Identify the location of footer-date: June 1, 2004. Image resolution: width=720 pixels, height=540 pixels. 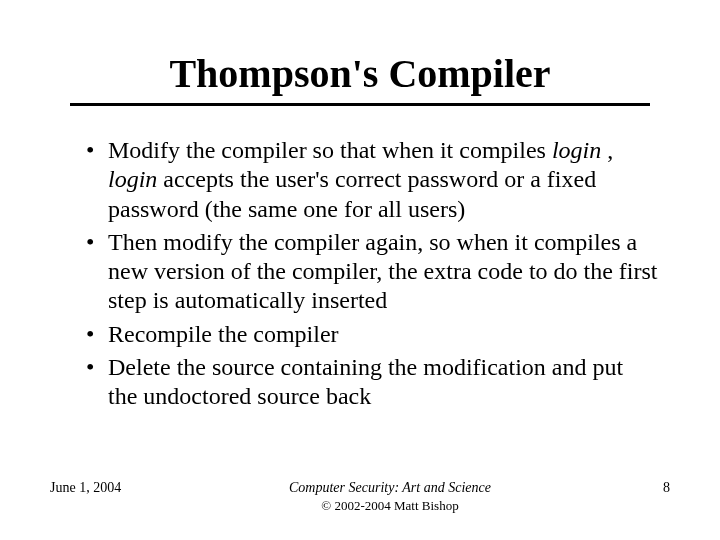
(110, 488).